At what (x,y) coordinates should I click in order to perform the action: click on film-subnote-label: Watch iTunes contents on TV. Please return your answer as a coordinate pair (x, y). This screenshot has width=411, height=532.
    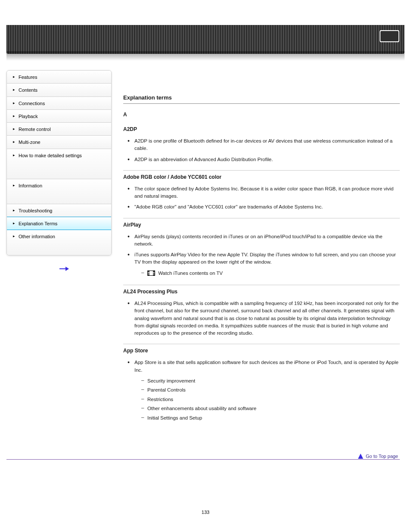
    Looking at the image, I should click on (190, 273).